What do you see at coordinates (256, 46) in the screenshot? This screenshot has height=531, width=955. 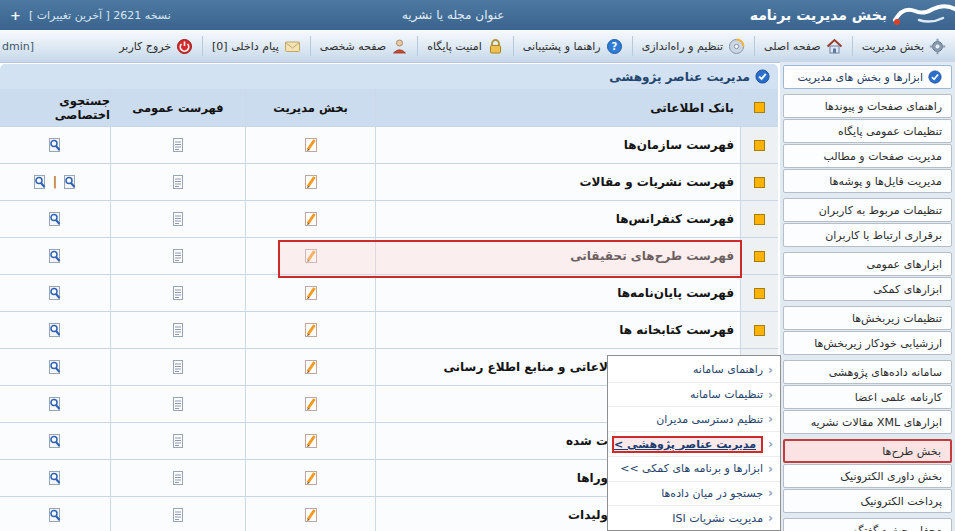 I see `toolbar-item-internal-messages: پیام داخلی [0]` at bounding box center [256, 46].